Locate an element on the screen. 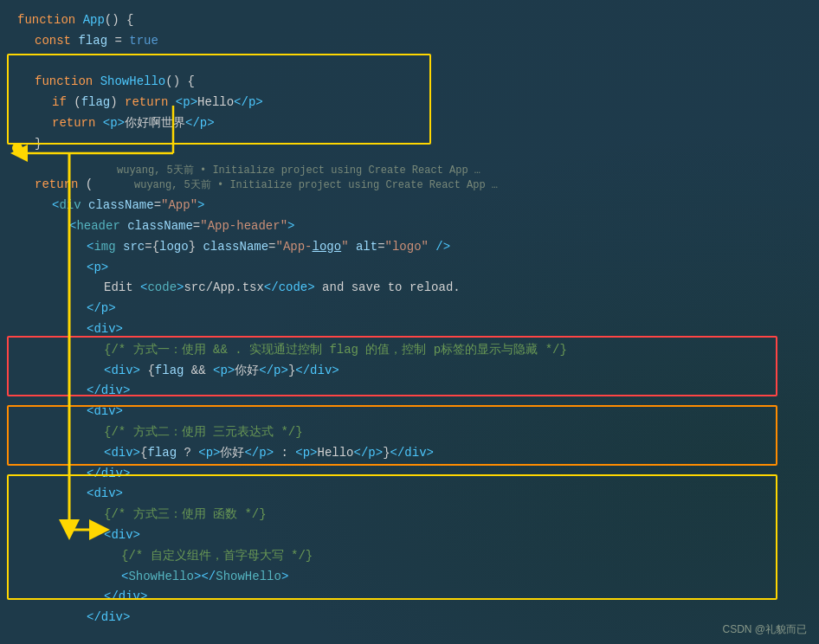  code-line-2: const flag = true is located at coordinates (418, 42).